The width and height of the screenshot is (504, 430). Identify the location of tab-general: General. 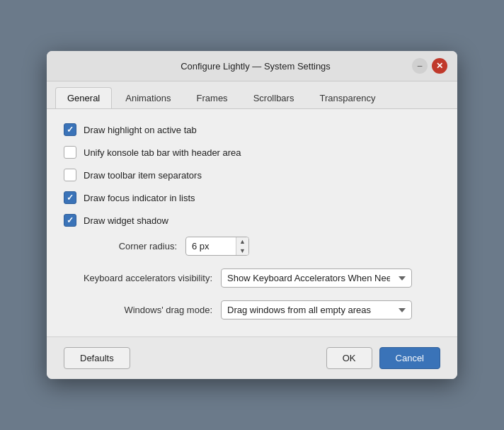
(84, 98).